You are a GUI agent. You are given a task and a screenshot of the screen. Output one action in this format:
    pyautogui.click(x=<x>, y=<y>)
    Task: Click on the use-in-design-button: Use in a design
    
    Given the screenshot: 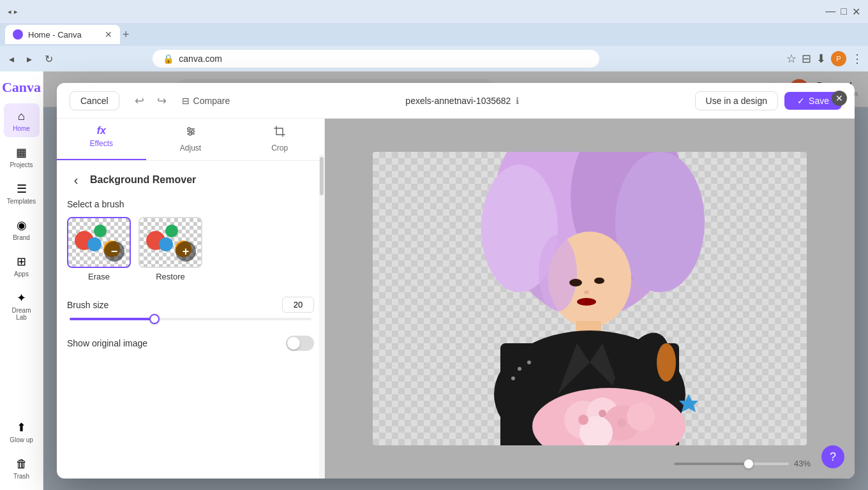 What is the action you would take?
    pyautogui.click(x=737, y=101)
    